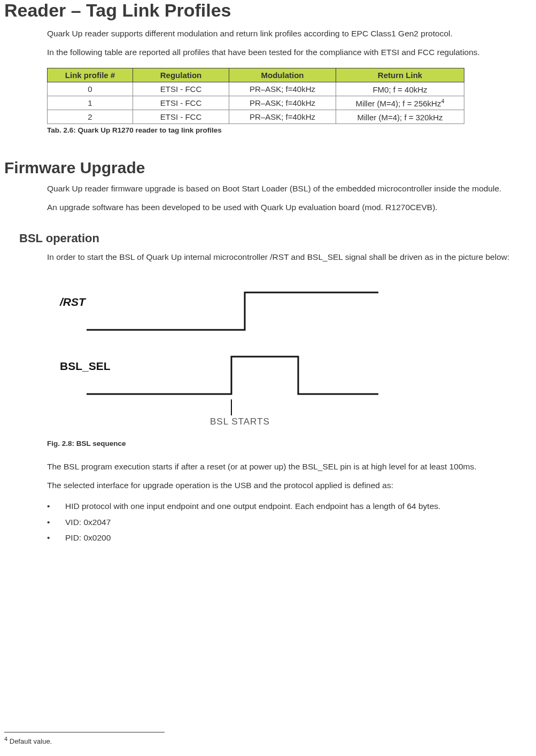 This screenshot has width=536, height=756. I want to click on rst-label-text: /RST, so click(73, 302).